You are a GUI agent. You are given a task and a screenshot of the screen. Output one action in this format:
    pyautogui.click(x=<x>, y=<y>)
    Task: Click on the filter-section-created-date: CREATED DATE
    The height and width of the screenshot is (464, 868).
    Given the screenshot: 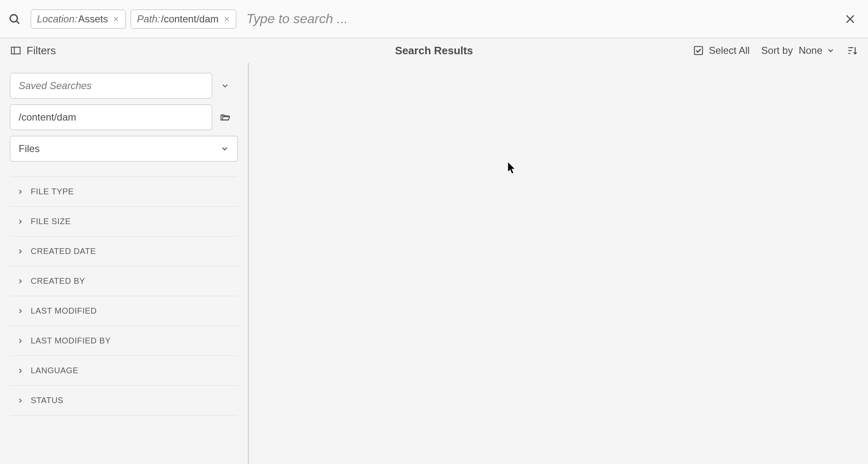 What is the action you would take?
    pyautogui.click(x=124, y=251)
    